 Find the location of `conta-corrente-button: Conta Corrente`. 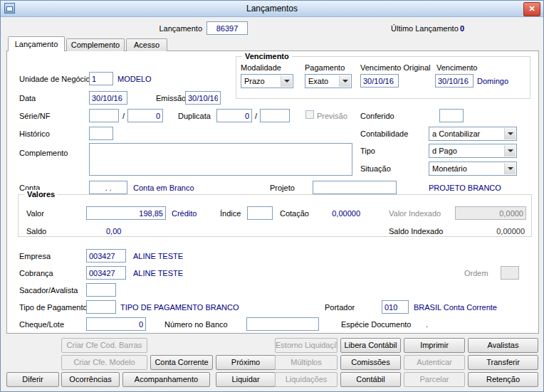

conta-corrente-button: Conta Corrente is located at coordinates (182, 363).